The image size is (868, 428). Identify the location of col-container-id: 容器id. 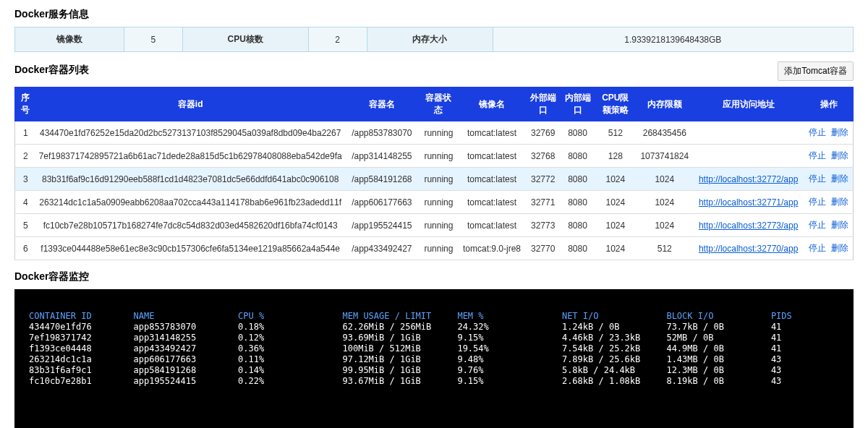
(191, 104).